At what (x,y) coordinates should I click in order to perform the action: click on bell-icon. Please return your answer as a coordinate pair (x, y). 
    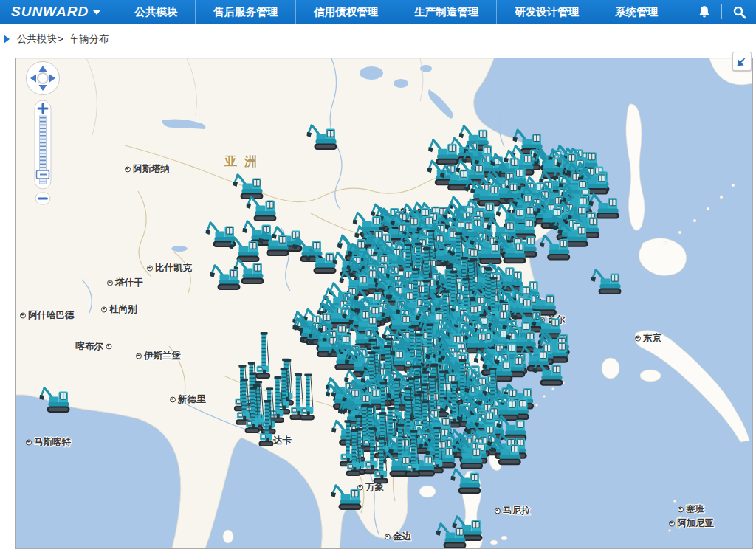
    Looking at the image, I should click on (704, 12).